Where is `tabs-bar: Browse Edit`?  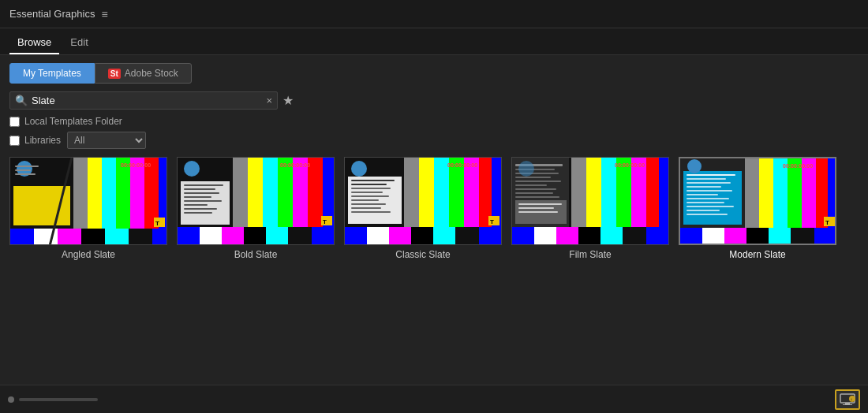
tabs-bar: Browse Edit is located at coordinates (434, 42).